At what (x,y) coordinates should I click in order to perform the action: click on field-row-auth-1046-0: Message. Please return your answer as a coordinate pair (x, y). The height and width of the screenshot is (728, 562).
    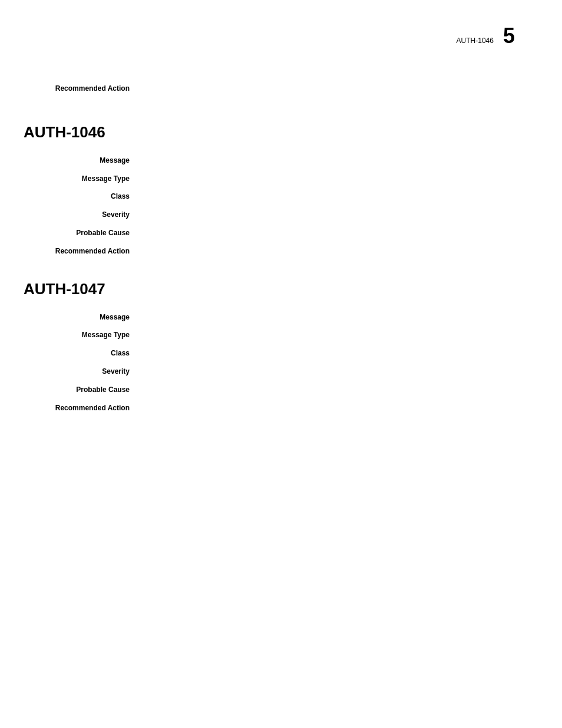
    Looking at the image, I should click on (281, 160).